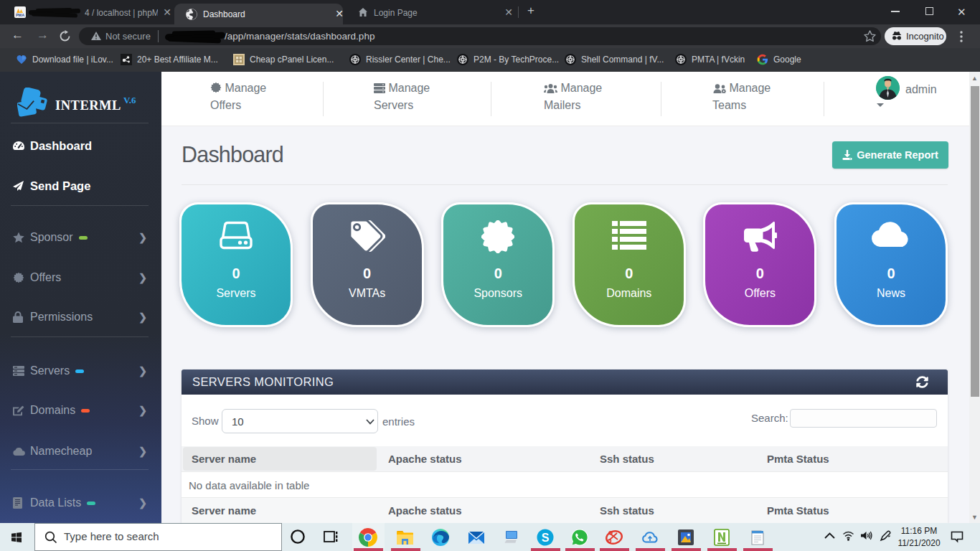 This screenshot has width=980, height=551. I want to click on svg-text: S, so click(545, 538).